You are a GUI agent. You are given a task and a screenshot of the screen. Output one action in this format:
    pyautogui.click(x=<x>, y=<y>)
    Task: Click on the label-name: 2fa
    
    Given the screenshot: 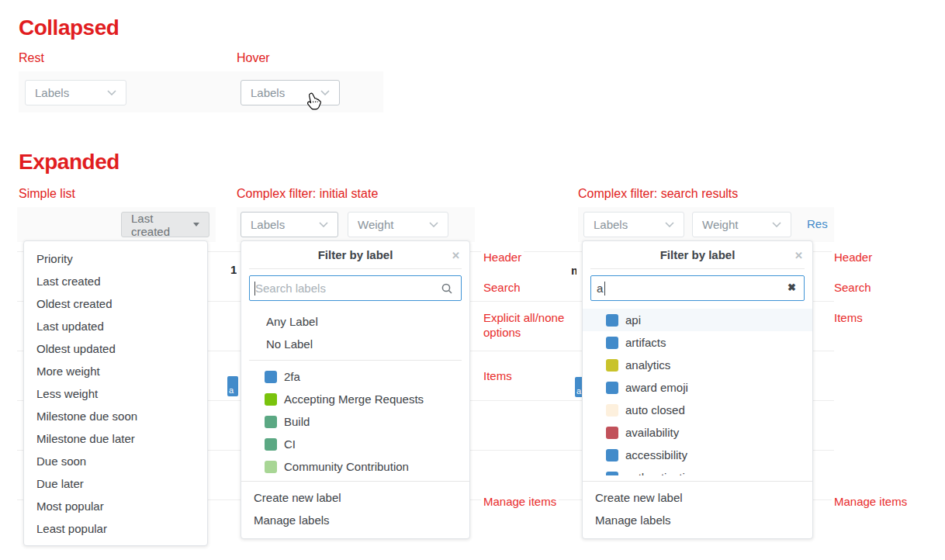 What is the action you would take?
    pyautogui.click(x=292, y=377)
    